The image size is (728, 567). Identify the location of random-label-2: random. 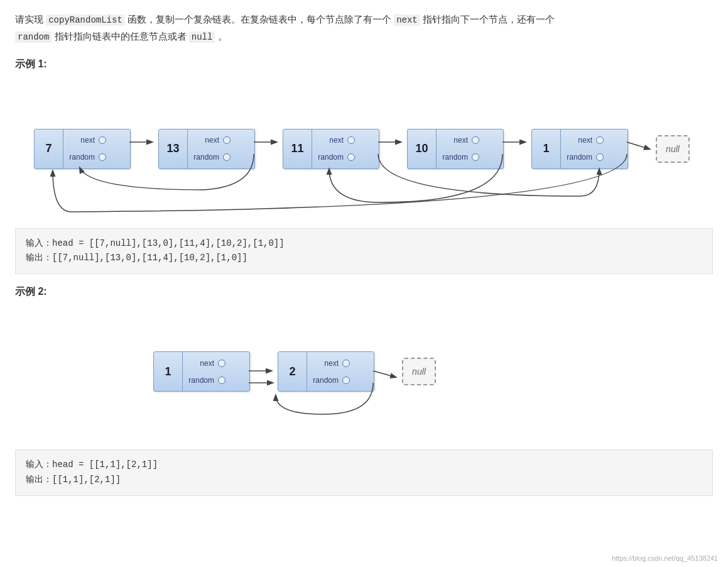
(206, 157).